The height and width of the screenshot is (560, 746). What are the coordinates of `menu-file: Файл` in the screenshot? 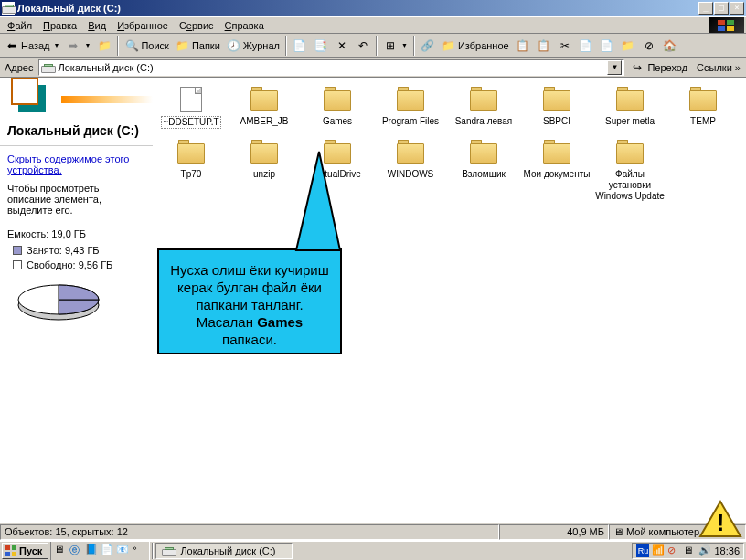 It's located at (20, 26).